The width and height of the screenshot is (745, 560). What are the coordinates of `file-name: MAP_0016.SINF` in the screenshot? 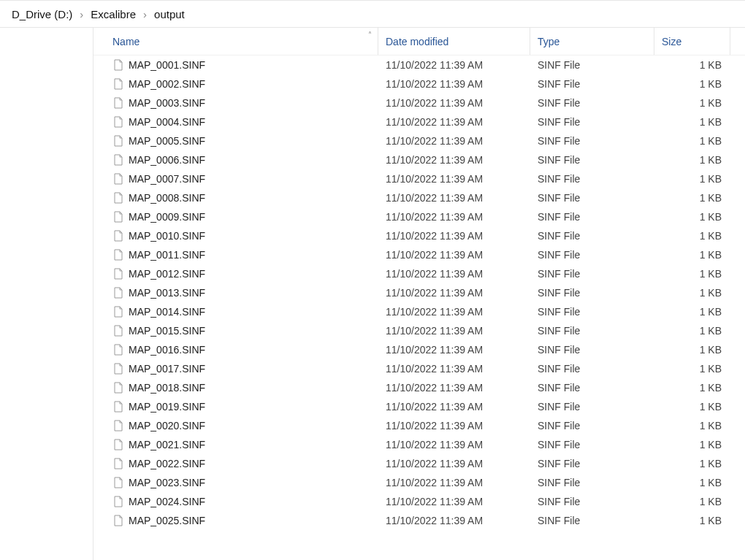 It's located at (167, 350).